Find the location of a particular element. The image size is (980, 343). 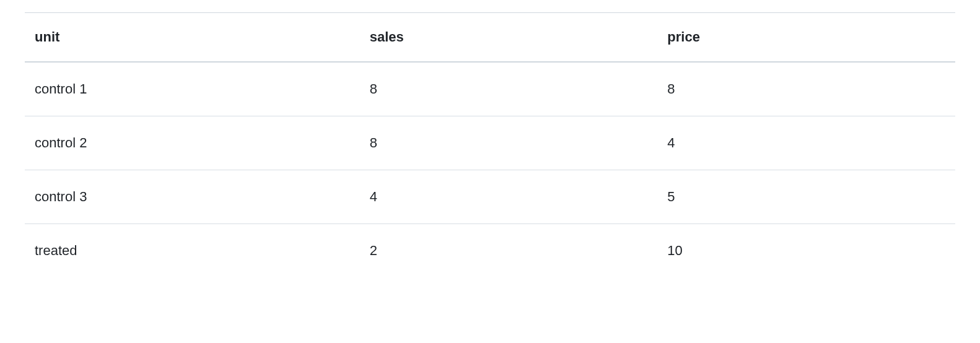

cell-unit: control 3 is located at coordinates (192, 197).